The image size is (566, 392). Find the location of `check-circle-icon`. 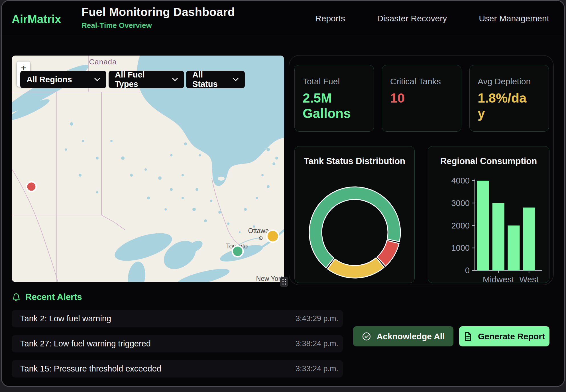

check-circle-icon is located at coordinates (367, 336).